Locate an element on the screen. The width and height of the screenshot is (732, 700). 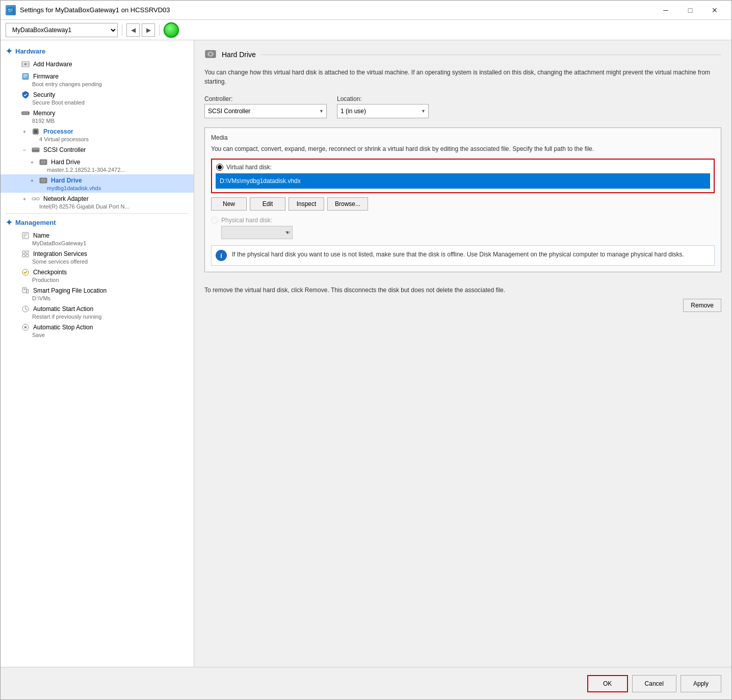
hd1-sub: master.1.2.18252.1-304-2472... is located at coordinates (118, 170).